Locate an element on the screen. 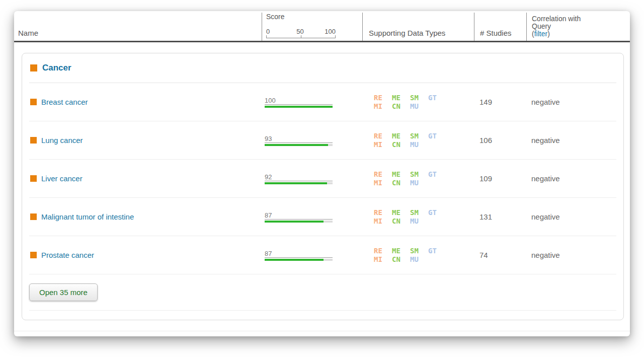  disease-link: Lung cancer is located at coordinates (62, 140).